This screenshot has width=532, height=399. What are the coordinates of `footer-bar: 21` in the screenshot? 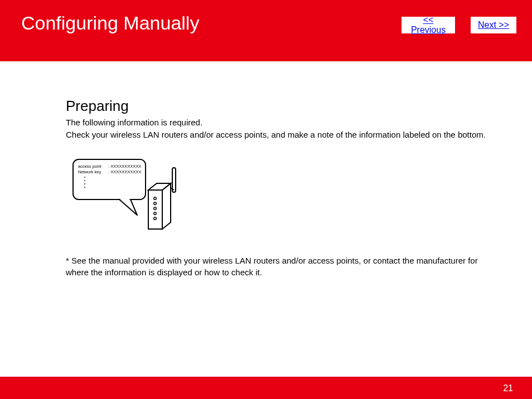 It's located at (266, 388).